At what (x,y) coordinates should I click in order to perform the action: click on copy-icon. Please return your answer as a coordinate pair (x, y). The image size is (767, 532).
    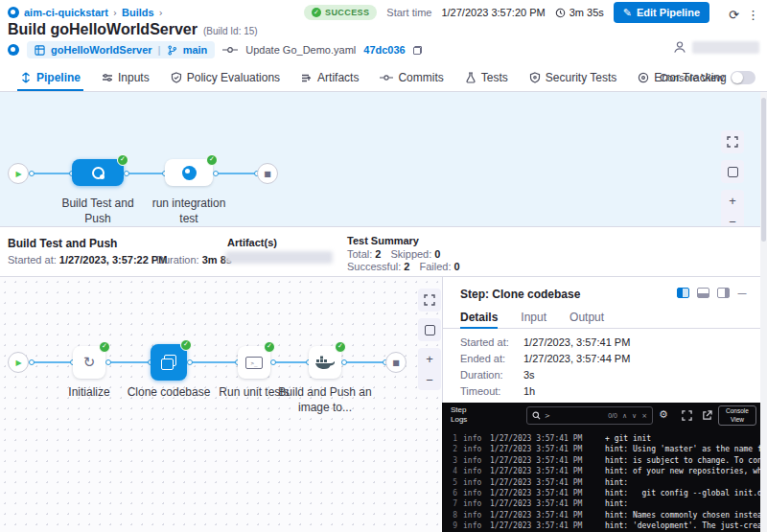
    Looking at the image, I should click on (418, 50).